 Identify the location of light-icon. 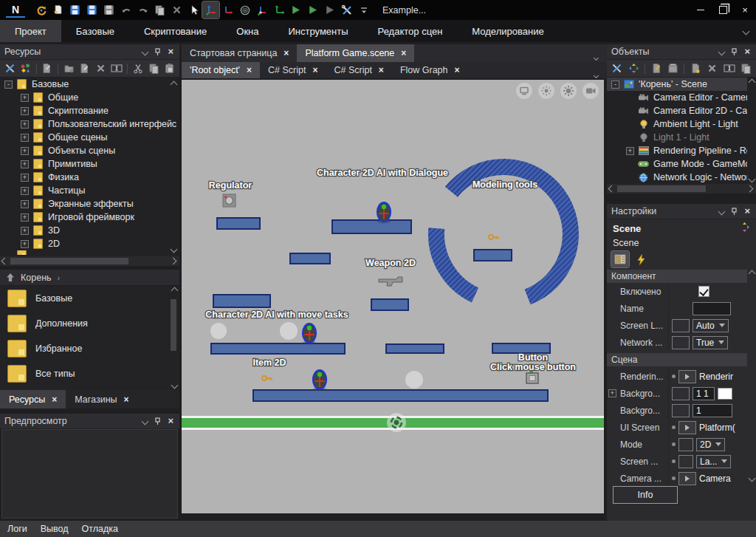
(546, 91).